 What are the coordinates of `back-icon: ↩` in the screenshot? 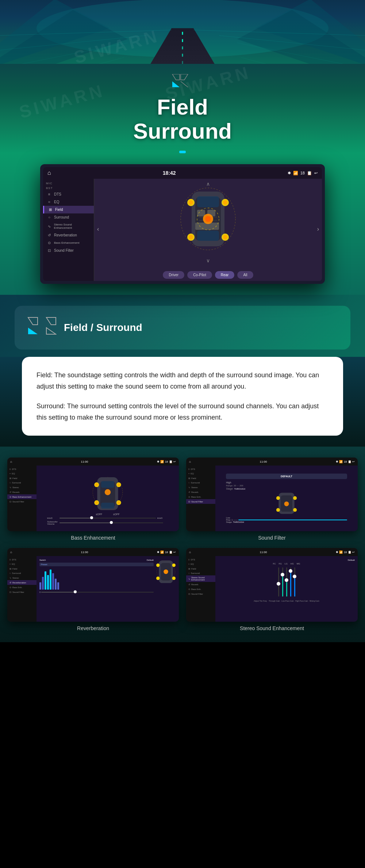 It's located at (316, 173).